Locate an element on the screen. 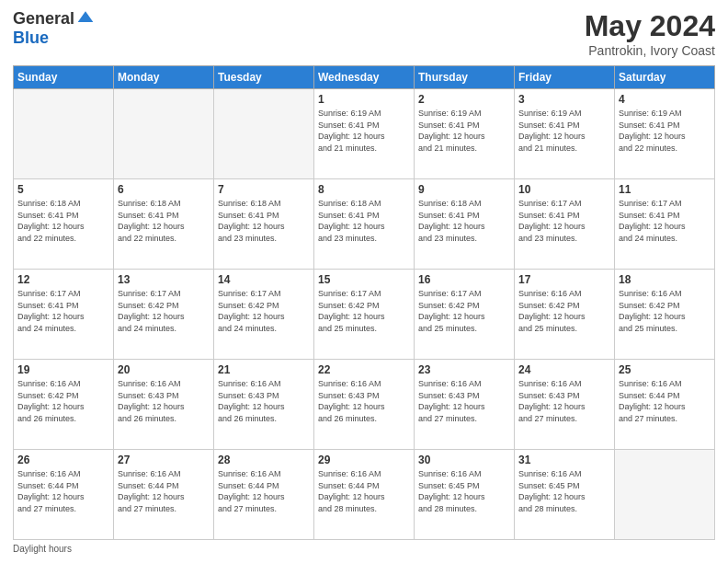 The width and height of the screenshot is (728, 563). calendar-day-27: 27Sunrise: 6:16 AM Sunset: 6:44 PM Dayli… is located at coordinates (164, 495).